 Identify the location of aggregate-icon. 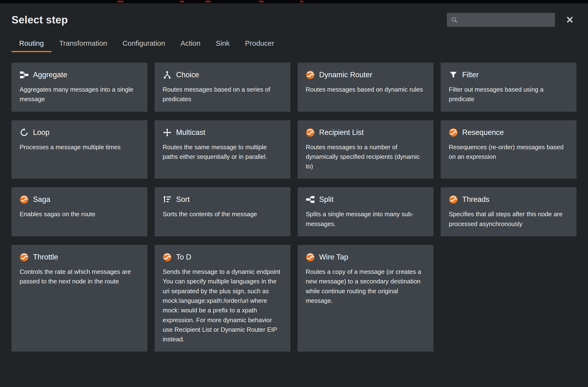
(24, 75).